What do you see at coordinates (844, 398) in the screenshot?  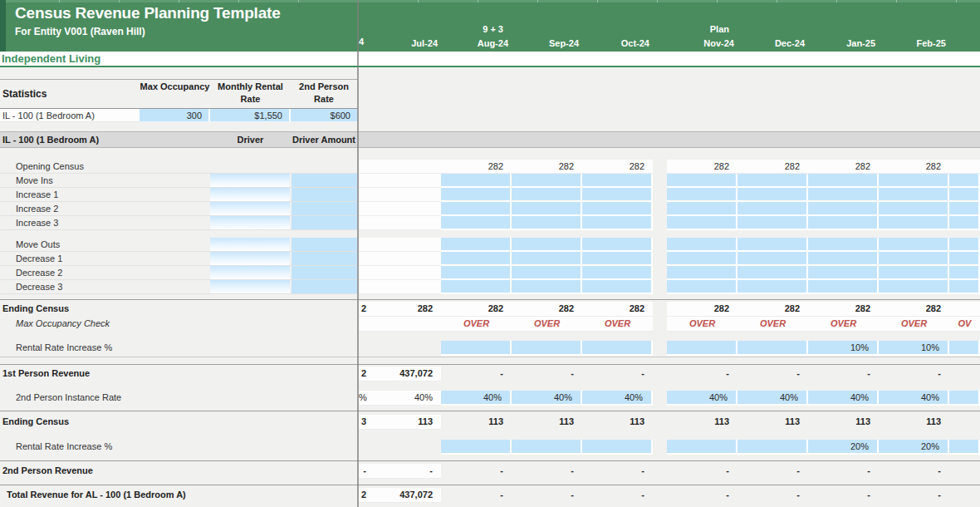 I see `cell-jan-second-person-instance-rate: 40%` at bounding box center [844, 398].